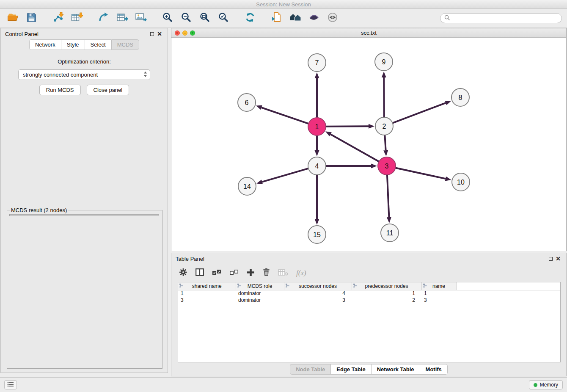 This screenshot has width=567, height=392. I want to click on graph-node-9: 9, so click(384, 62).